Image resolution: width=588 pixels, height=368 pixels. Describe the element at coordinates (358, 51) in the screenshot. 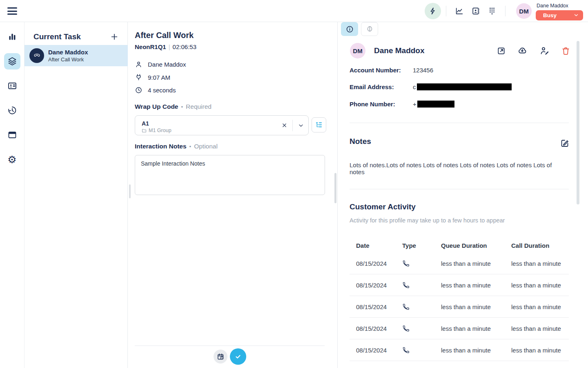

I see `profile-avatar: DM` at that location.